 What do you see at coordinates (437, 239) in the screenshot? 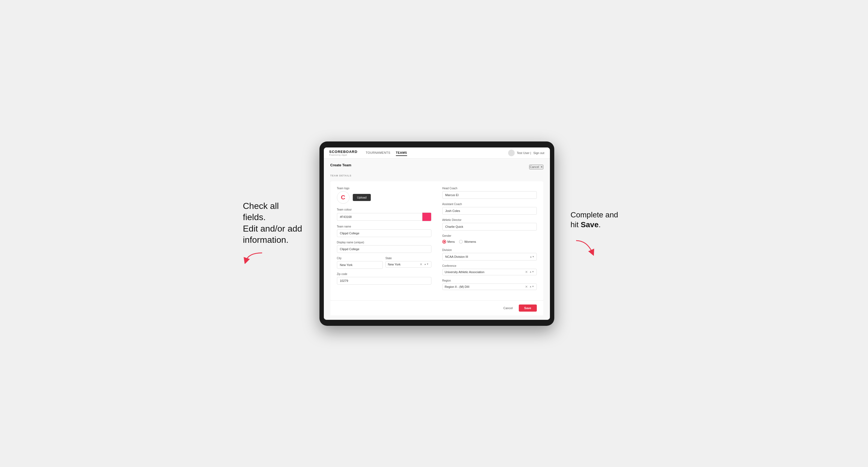
I see `main-content: Create Team Cancel ✕ TEAM DETAILS Team l…` at bounding box center [437, 239].